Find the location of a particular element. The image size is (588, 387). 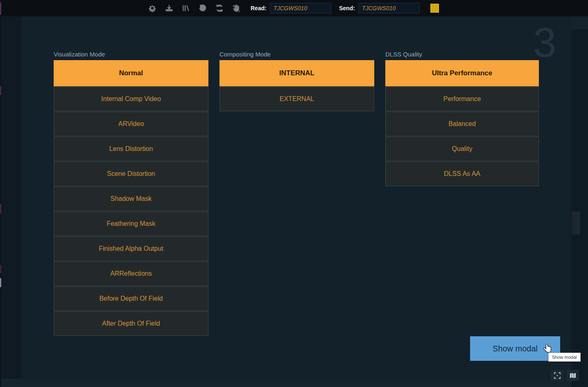

fit-view-icon is located at coordinates (557, 376).